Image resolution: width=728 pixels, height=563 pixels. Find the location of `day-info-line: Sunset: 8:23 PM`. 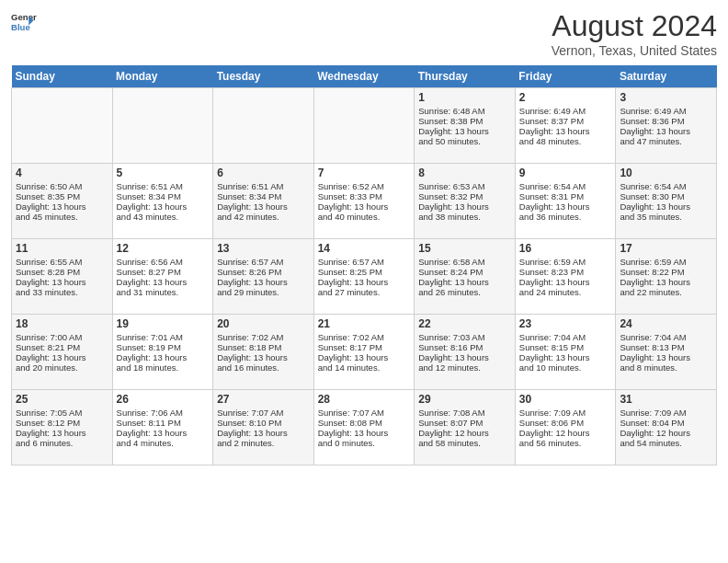

day-info-line: Sunset: 8:23 PM is located at coordinates (566, 272).